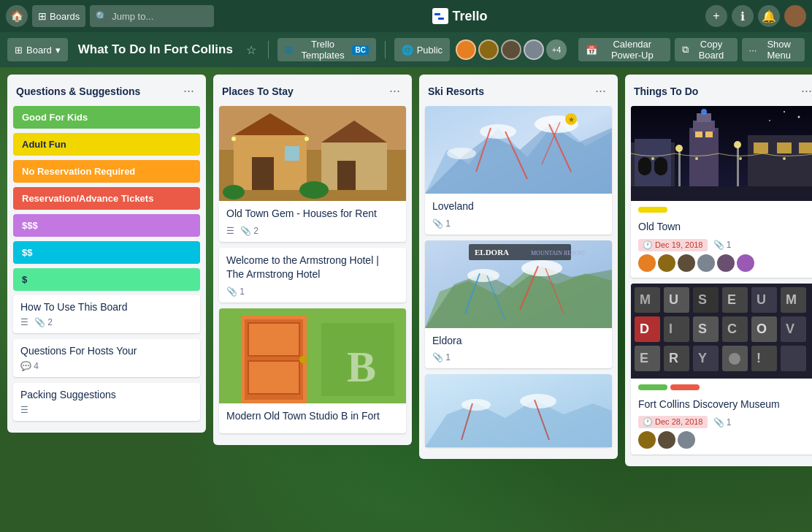  Describe the element at coordinates (653, 210) in the screenshot. I see `yellow-label` at that location.